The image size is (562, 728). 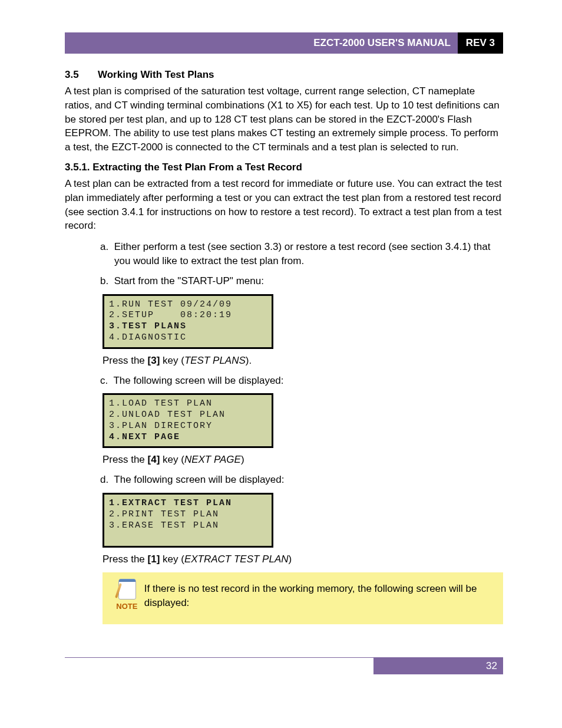 What do you see at coordinates (104, 246) in the screenshot?
I see `step-a-label: a.` at bounding box center [104, 246].